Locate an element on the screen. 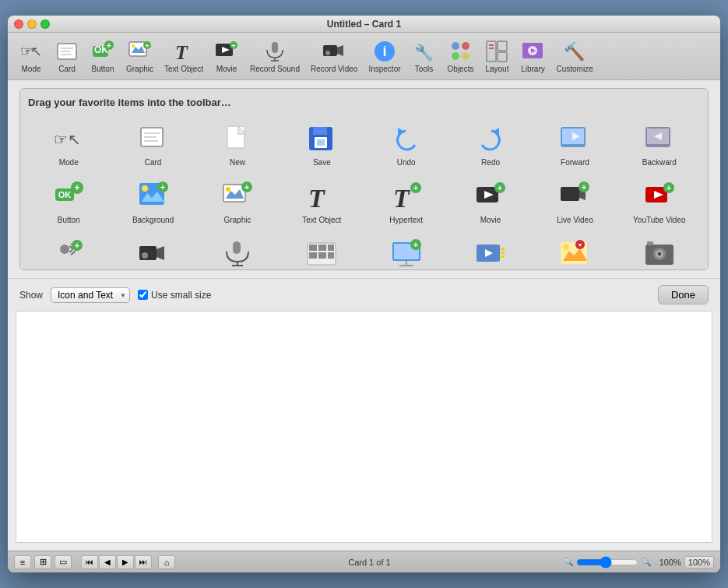 This screenshot has width=728, height=588. toolbar-card: Card is located at coordinates (67, 56).